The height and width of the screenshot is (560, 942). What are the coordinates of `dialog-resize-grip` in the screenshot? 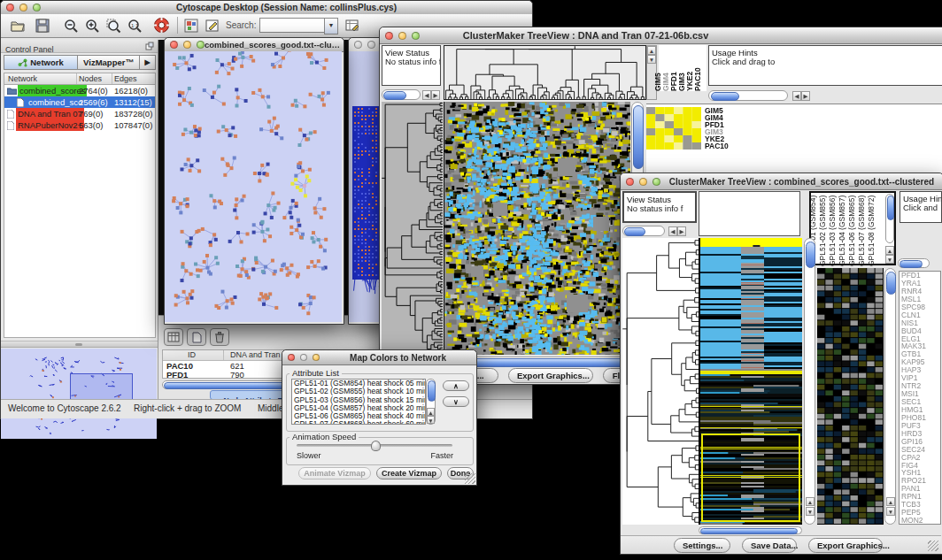 It's located at (470, 479).